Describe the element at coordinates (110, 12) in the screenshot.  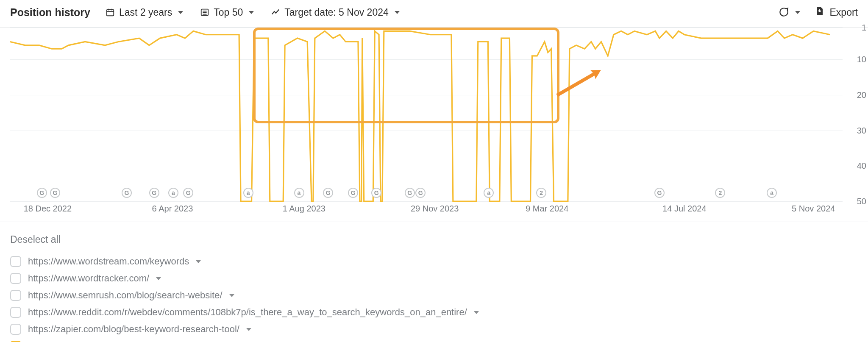
I see `calendar-icon` at that location.